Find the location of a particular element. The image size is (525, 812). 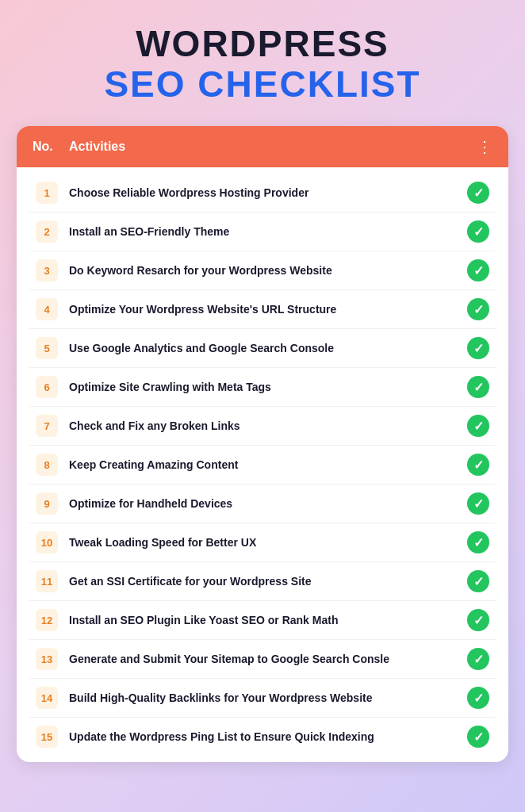

row-text: Install an SEO-Friendly Theme is located at coordinates (262, 232).